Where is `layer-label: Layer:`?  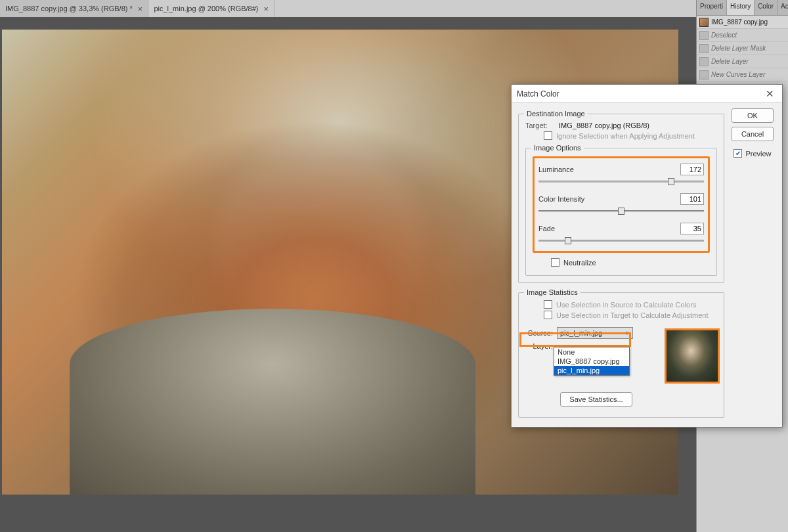 layer-label: Layer: is located at coordinates (539, 346).